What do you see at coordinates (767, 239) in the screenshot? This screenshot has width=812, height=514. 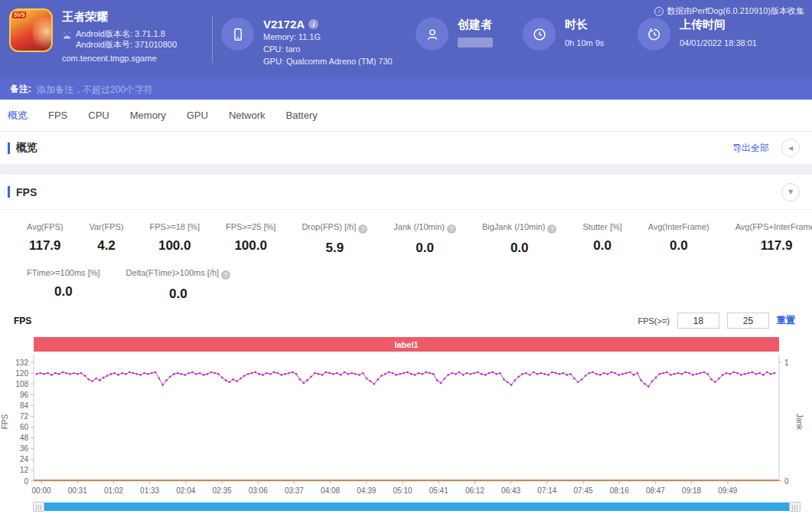 I see `stat-avg-fps-interframe: Avg(FPS+InterFrame)117.9` at bounding box center [767, 239].